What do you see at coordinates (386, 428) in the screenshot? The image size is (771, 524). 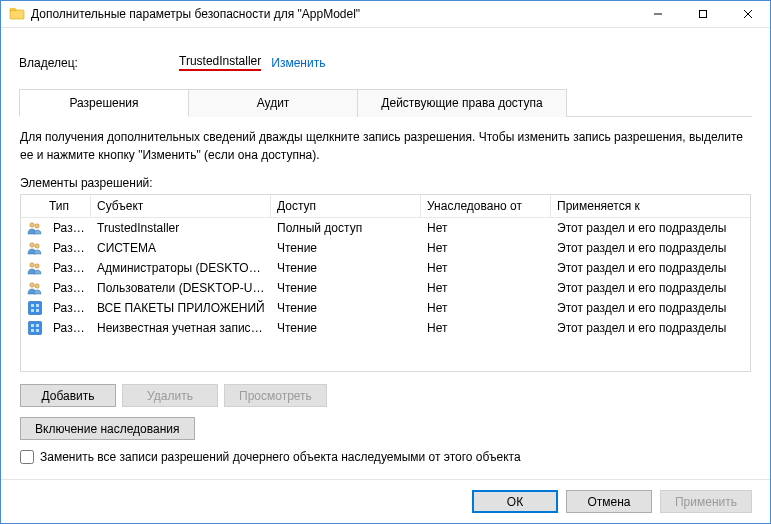 I see `inherit-row: Включение наследования` at bounding box center [386, 428].